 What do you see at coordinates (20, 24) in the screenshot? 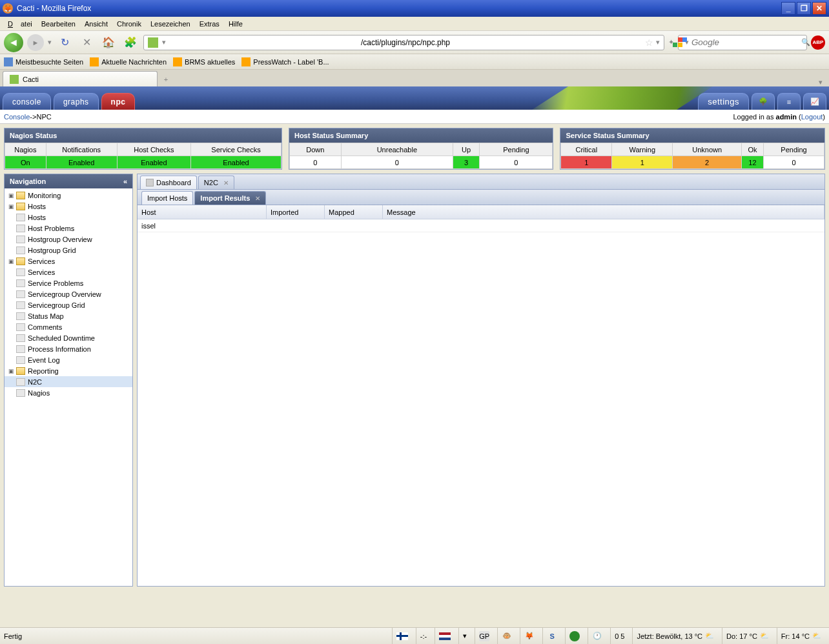
I see `menu-file: Datei` at bounding box center [20, 24].